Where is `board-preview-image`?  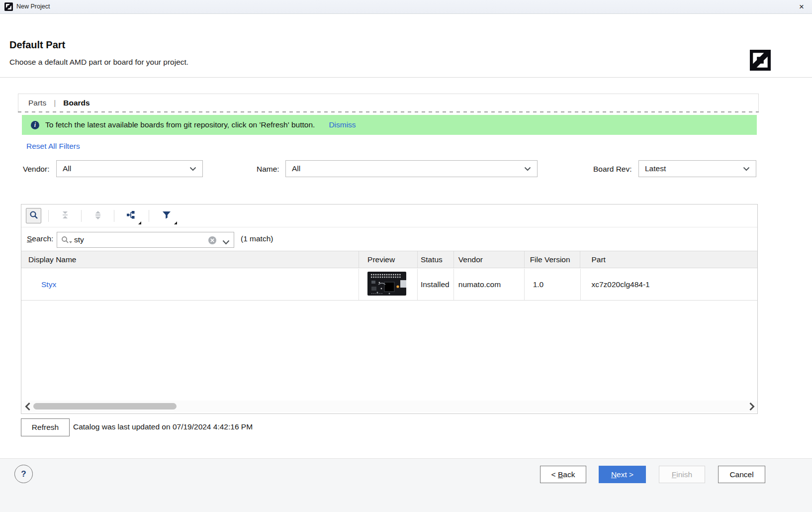
board-preview-image is located at coordinates (387, 285).